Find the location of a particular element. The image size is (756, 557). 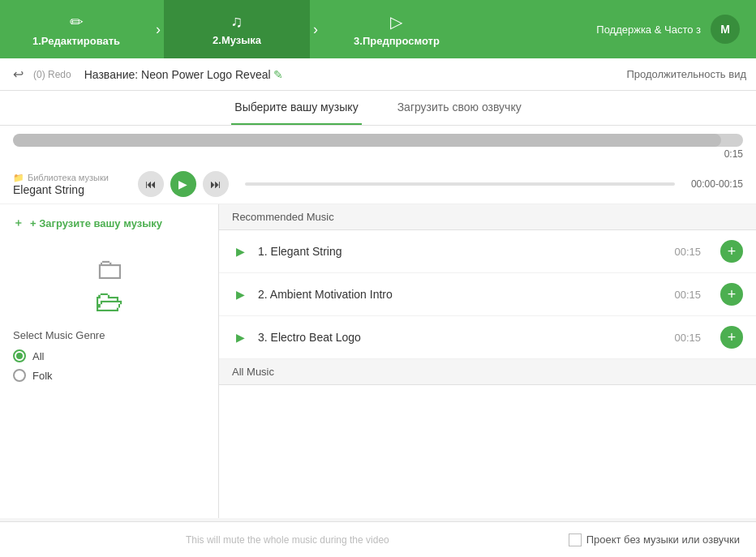

player-controls: ⏮ ▶ ⏭ is located at coordinates (183, 184).